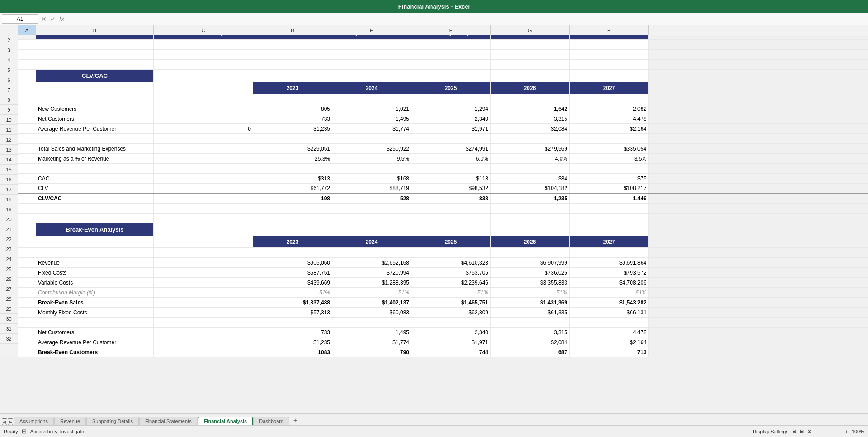 This screenshot has width=868, height=437. I want to click on be-year-header-2024: 2024, so click(372, 242).